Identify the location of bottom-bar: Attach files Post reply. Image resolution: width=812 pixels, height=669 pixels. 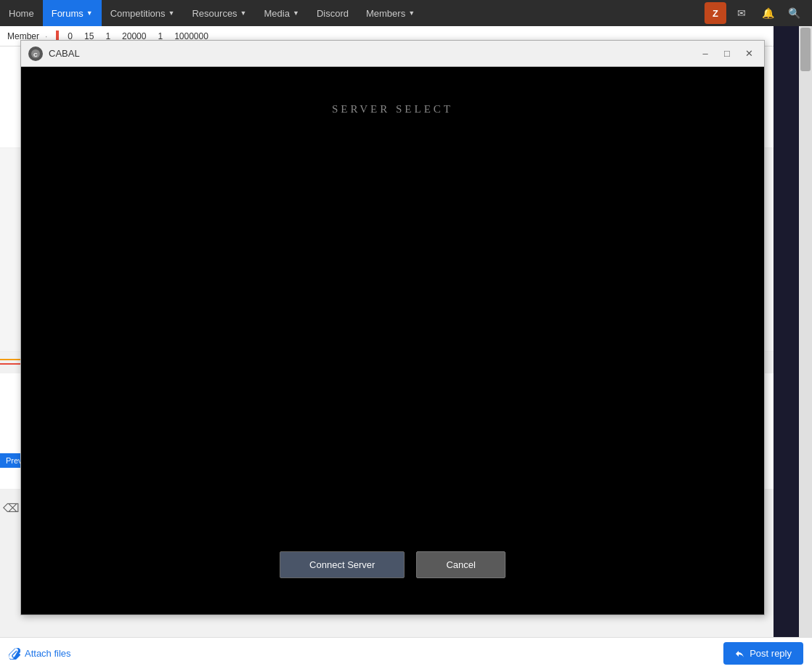
(406, 653).